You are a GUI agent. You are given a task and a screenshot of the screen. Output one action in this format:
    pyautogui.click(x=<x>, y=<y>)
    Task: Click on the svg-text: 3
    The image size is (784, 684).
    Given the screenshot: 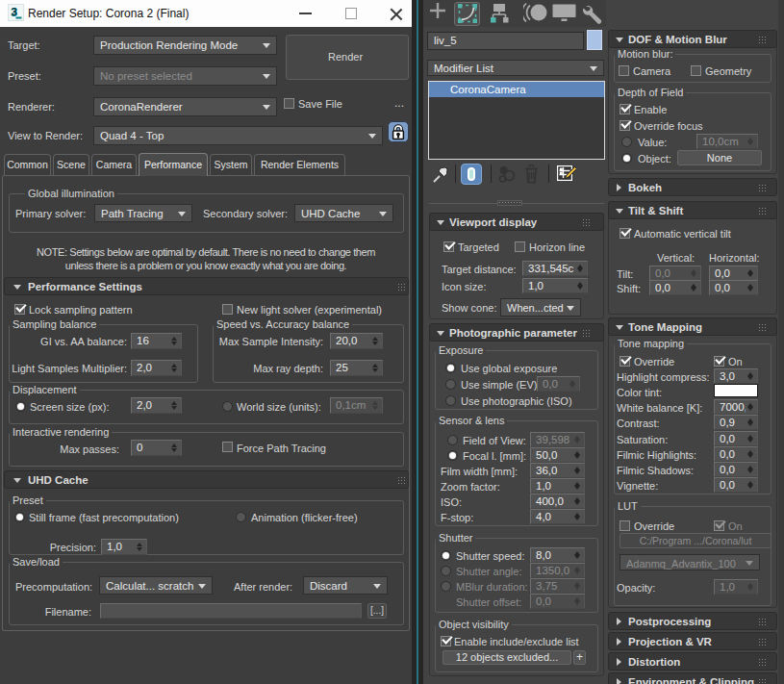 What is the action you would take?
    pyautogui.click(x=14, y=12)
    